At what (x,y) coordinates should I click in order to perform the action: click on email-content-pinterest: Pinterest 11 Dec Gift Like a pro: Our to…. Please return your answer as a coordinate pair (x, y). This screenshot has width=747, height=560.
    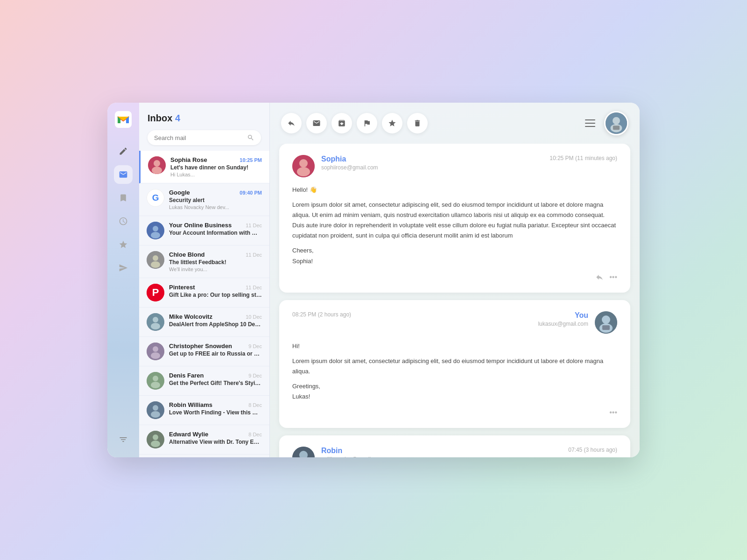
    Looking at the image, I should click on (216, 291).